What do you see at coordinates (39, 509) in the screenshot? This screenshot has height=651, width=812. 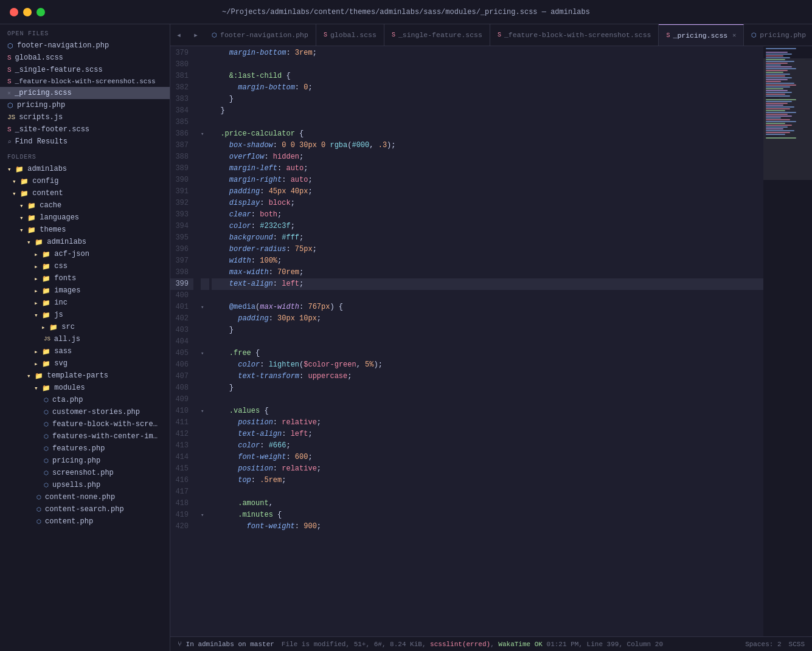 I see `php-icon-content-search: ⬡` at bounding box center [39, 509].